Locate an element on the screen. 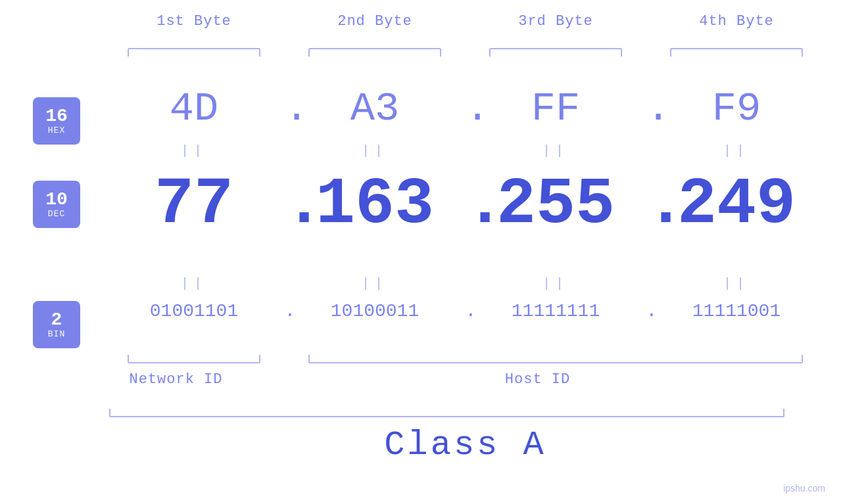 This screenshot has height=504, width=845. class-label: Class A is located at coordinates (466, 446).